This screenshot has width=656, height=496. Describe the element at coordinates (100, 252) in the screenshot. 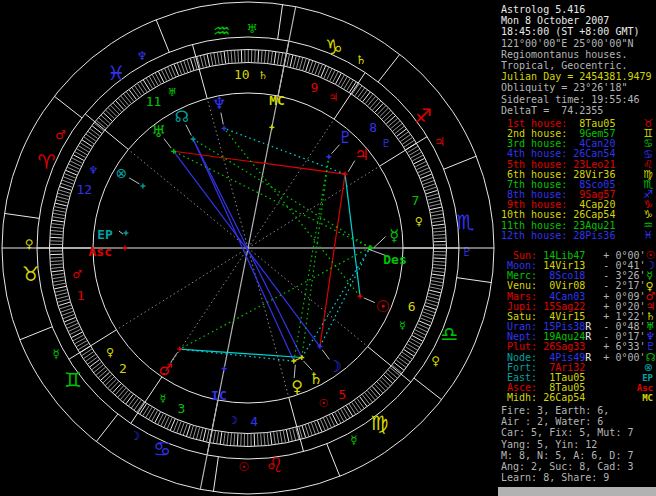

I see `angle-label-asc: Asc` at that location.